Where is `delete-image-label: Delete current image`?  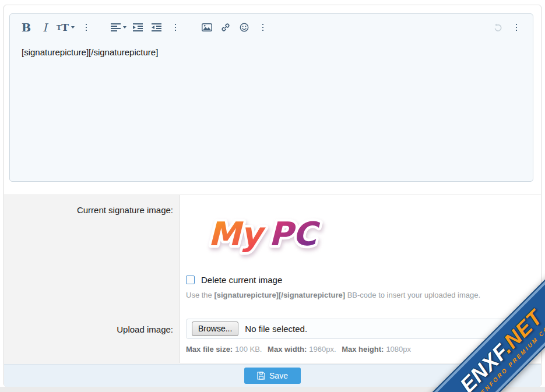 delete-image-label: Delete current image is located at coordinates (241, 280).